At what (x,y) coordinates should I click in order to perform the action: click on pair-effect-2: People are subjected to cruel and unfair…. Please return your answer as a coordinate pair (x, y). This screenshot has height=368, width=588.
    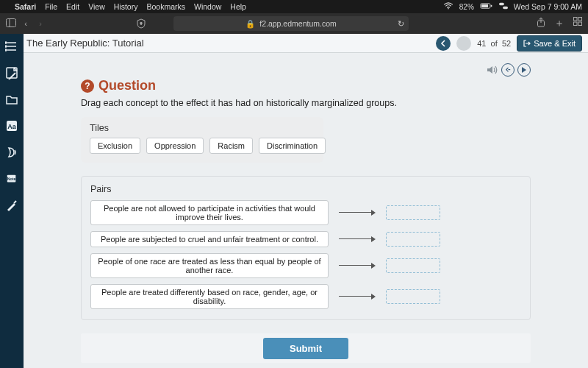
    Looking at the image, I should click on (209, 239).